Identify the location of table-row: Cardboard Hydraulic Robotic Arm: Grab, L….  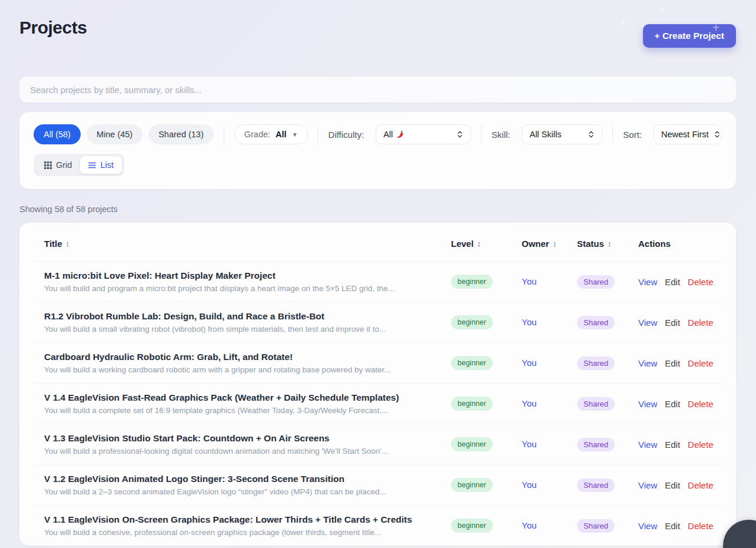
(378, 363).